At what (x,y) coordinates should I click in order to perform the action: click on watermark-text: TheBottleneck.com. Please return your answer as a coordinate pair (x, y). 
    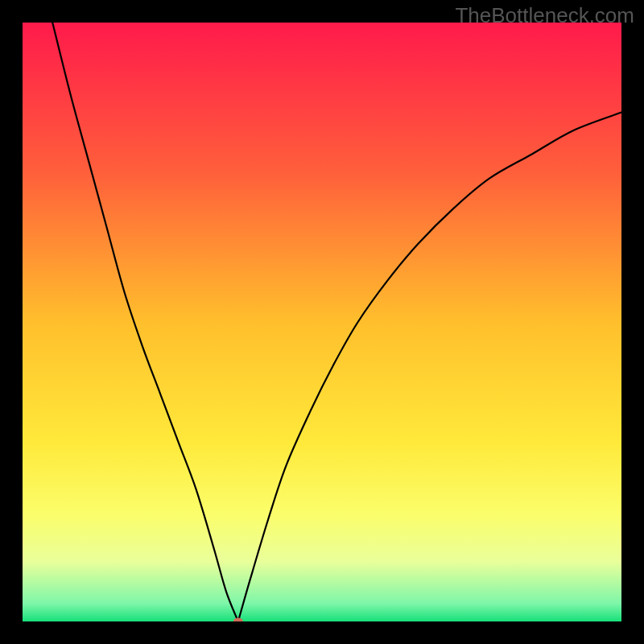
    Looking at the image, I should click on (544, 16).